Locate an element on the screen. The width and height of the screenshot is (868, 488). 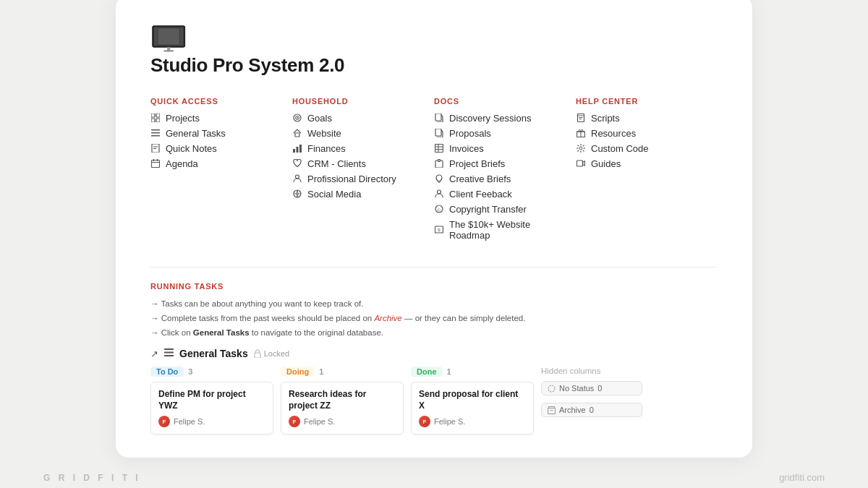
household-goals: Goals is located at coordinates (357, 119).